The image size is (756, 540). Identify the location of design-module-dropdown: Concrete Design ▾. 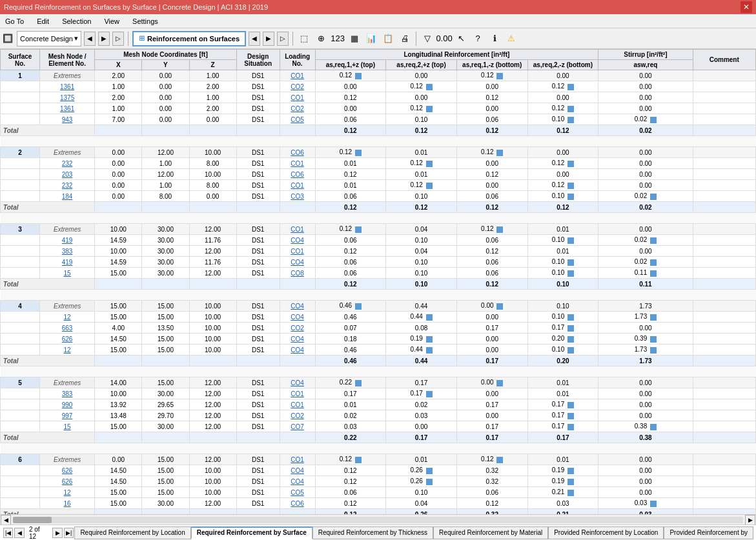
(49, 39).